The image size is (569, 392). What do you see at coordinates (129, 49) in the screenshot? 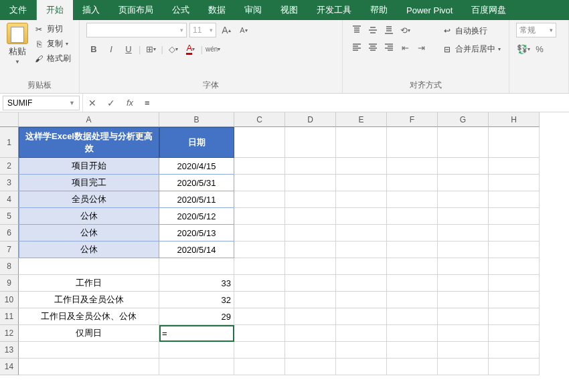
I see `underline-button: U` at bounding box center [129, 49].